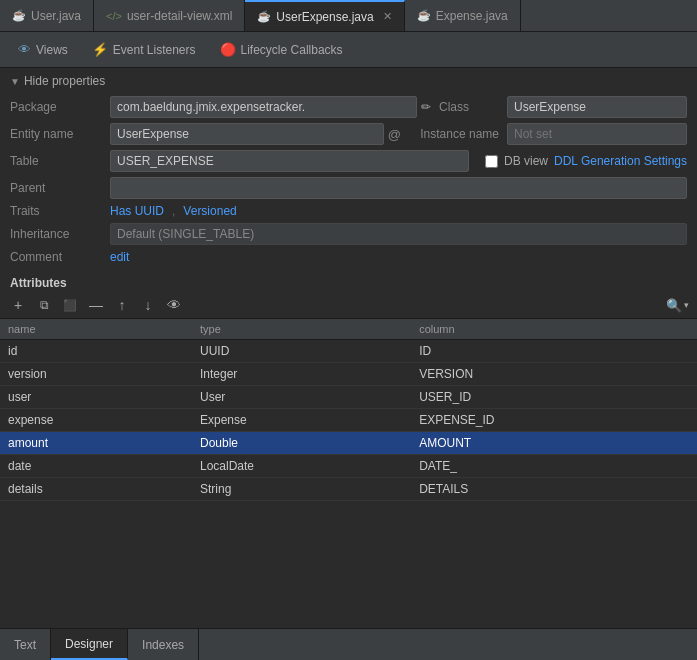 This screenshot has height=660, width=697. What do you see at coordinates (154, 50) in the screenshot?
I see `subtab-label: Event Listeners` at bounding box center [154, 50].